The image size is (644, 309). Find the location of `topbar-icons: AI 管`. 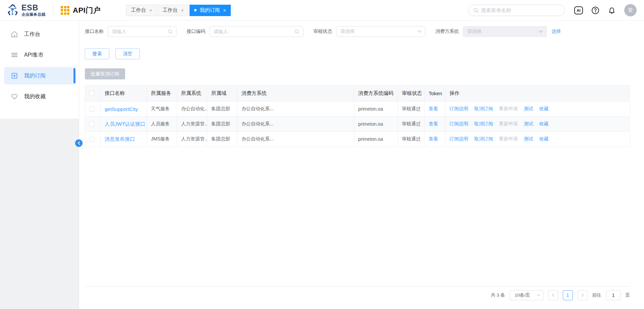

topbar-icons: AI 管 is located at coordinates (605, 10).